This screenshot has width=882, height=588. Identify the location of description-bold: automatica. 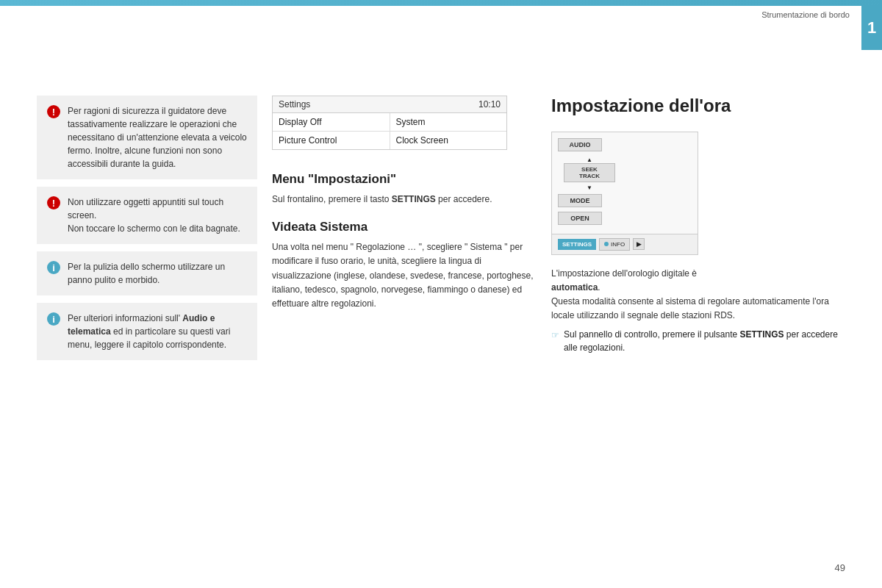
(575, 287).